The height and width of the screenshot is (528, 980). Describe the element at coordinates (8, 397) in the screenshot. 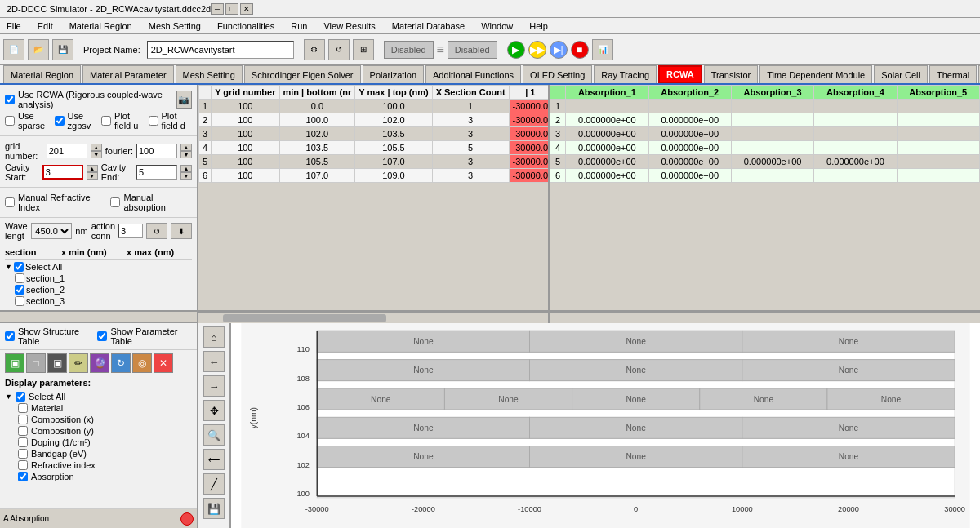

I see `param-expand-icon: ▼` at that location.